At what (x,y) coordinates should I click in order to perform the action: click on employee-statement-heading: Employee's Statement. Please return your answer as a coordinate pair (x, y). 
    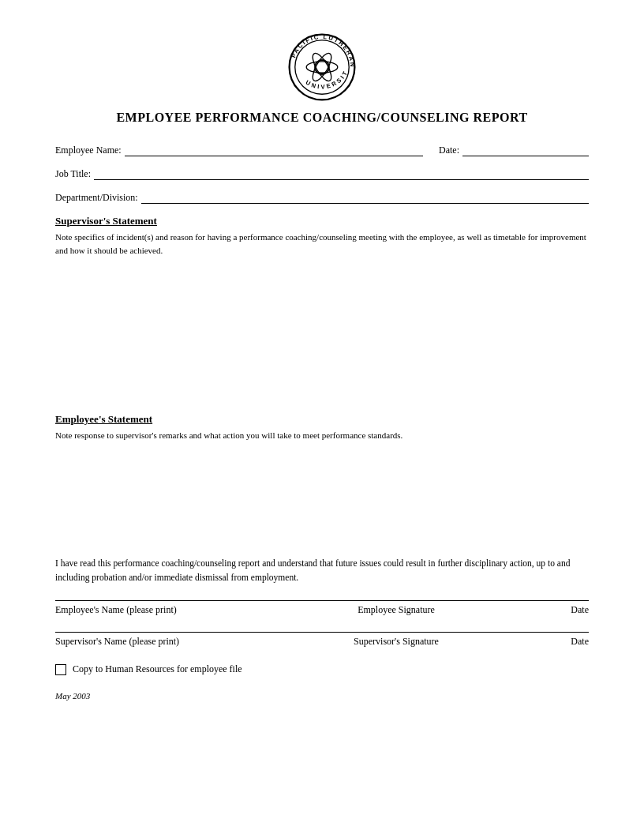
    Looking at the image, I should click on (322, 419).